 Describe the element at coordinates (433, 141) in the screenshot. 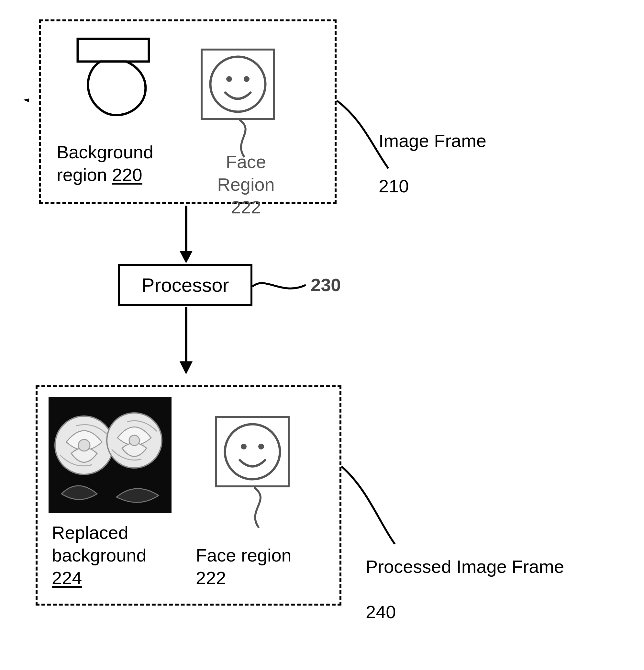

I see `image-frame-label-line1: Image Frame` at that location.